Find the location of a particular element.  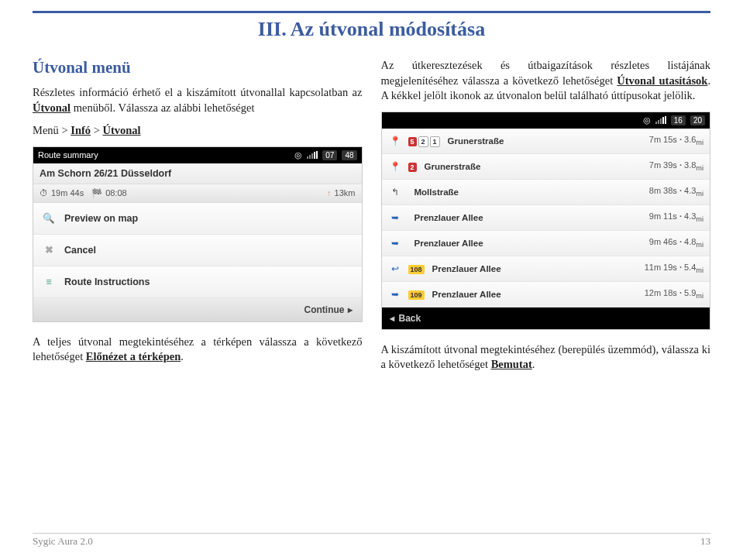

text: A kiszámított útvonal megtekintéséhez (b… is located at coordinates (546, 357).